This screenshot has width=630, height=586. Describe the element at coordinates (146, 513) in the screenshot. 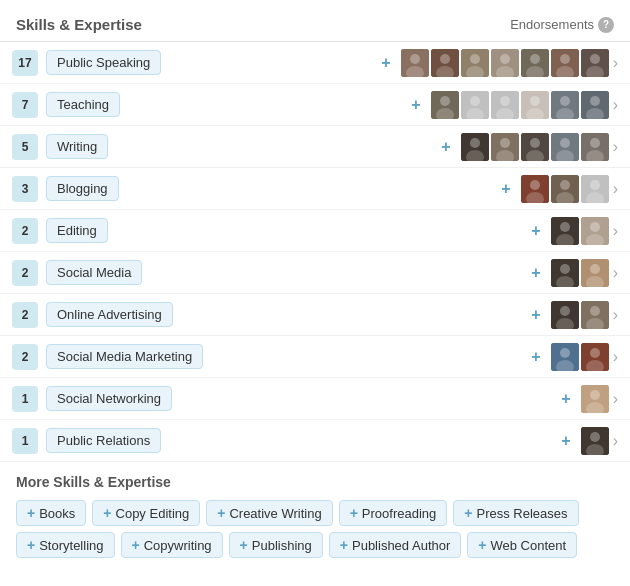

I see `more-skill-tag: +Copy Editing` at that location.